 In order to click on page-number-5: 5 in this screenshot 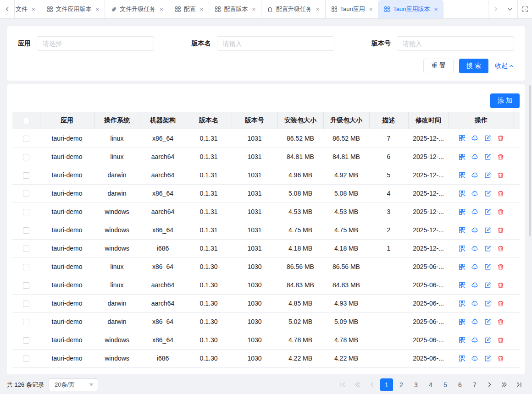, I will do `click(445, 385)`.